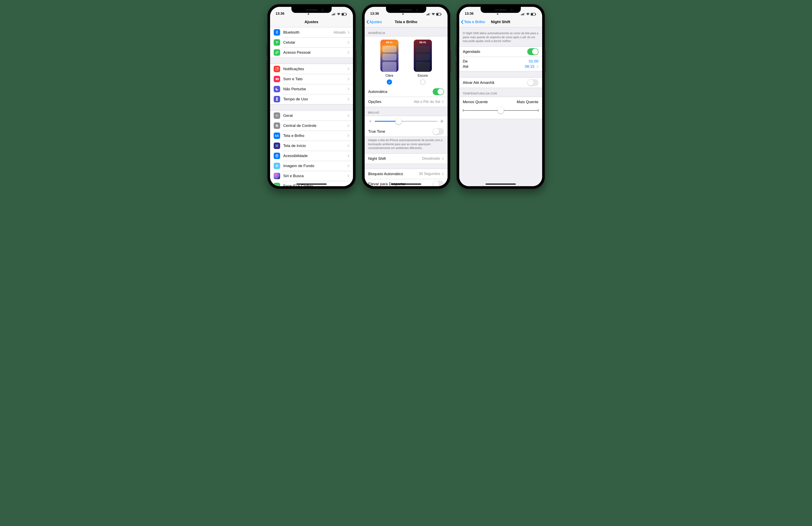 This screenshot has width=812, height=526. I want to click on toggle-enable, so click(533, 82).